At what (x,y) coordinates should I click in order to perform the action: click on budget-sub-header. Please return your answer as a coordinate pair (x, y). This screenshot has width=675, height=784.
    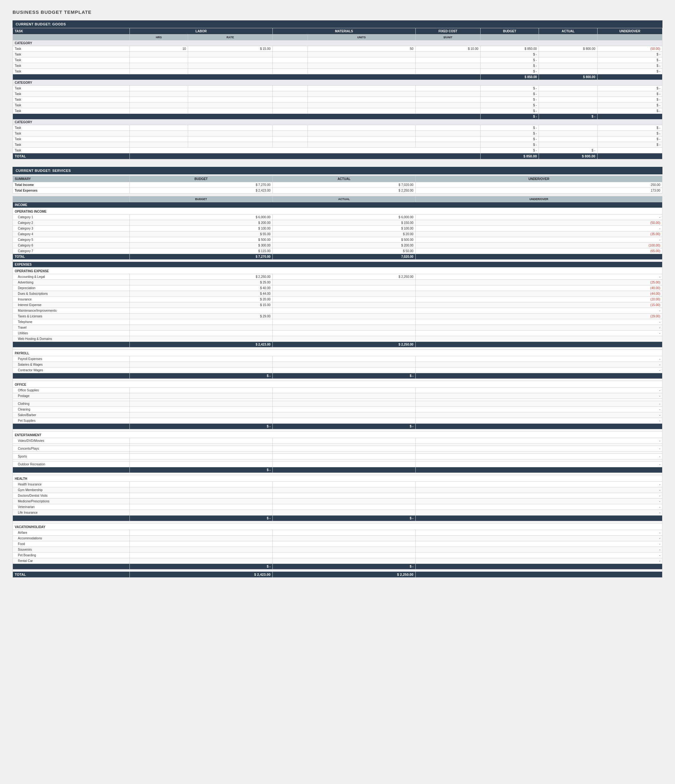
    Looking at the image, I should click on (509, 37).